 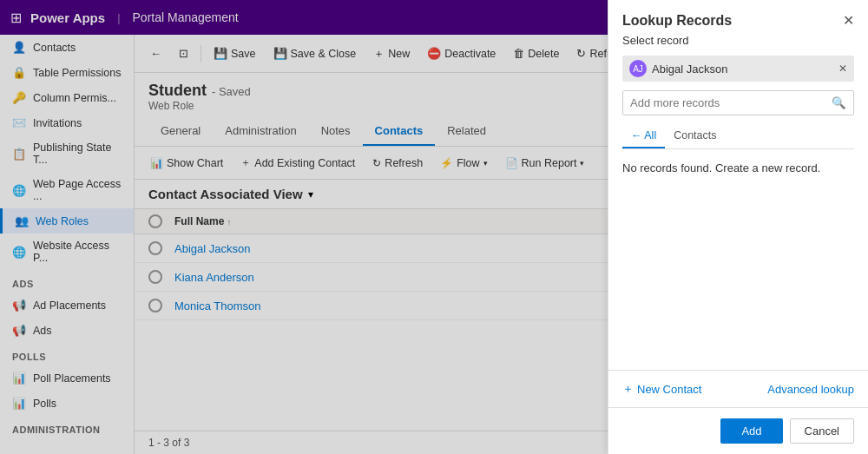 I want to click on new-contact-plus-icon: ＋, so click(x=628, y=389).